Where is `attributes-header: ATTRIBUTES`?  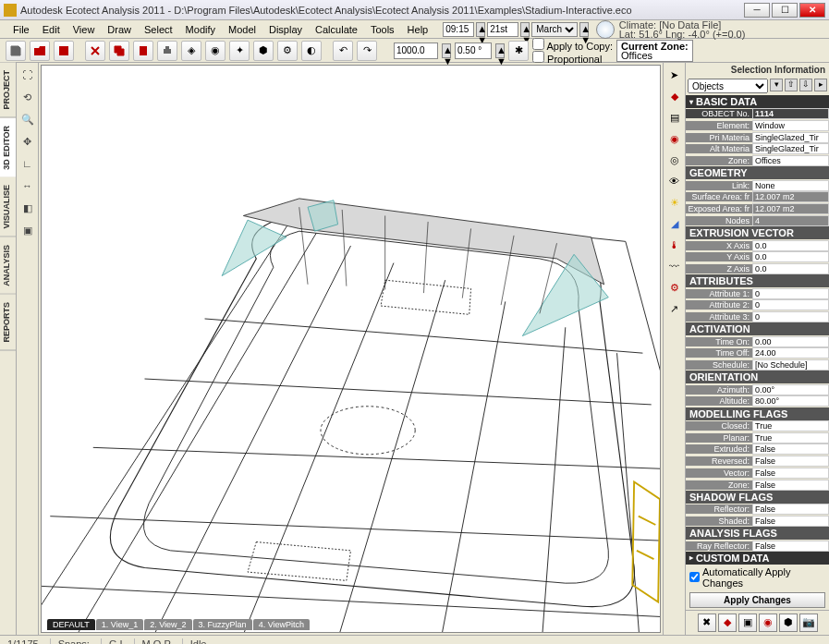
attributes-header: ATTRIBUTES is located at coordinates (758, 281).